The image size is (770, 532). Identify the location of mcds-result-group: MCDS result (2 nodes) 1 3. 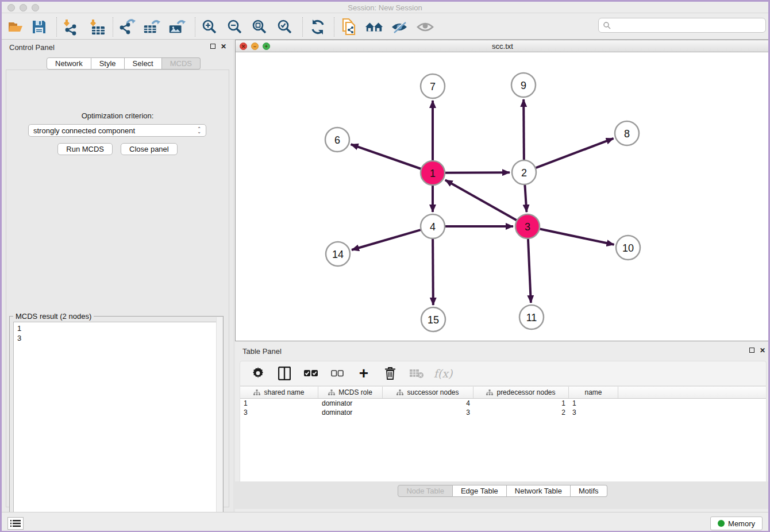
(116, 424).